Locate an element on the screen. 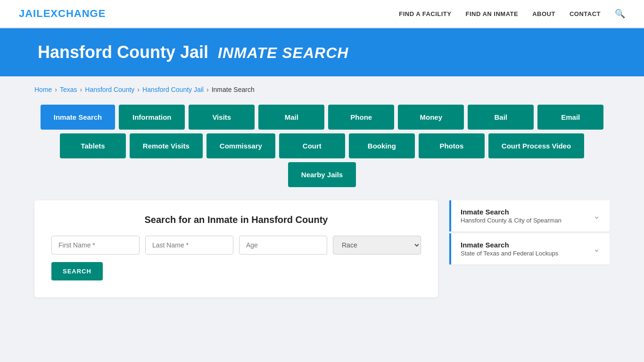 This screenshot has height=362, width=644. nav-btn-bail: Bail is located at coordinates (501, 117).